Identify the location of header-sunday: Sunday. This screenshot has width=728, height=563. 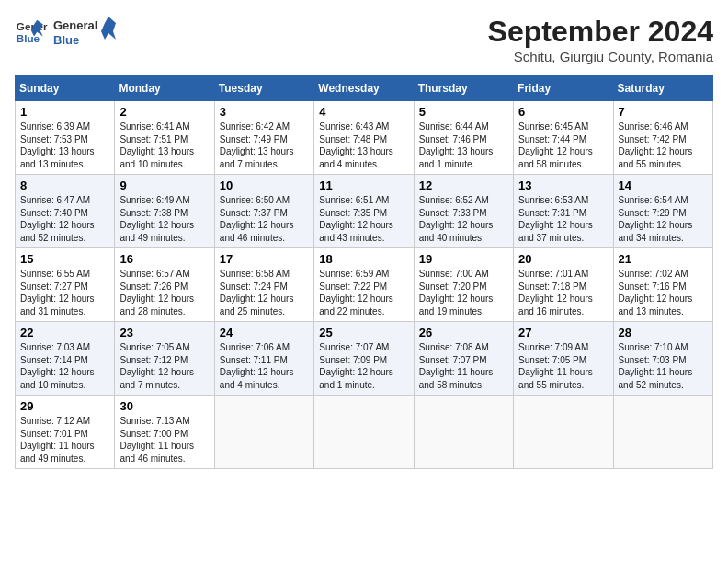
(65, 88).